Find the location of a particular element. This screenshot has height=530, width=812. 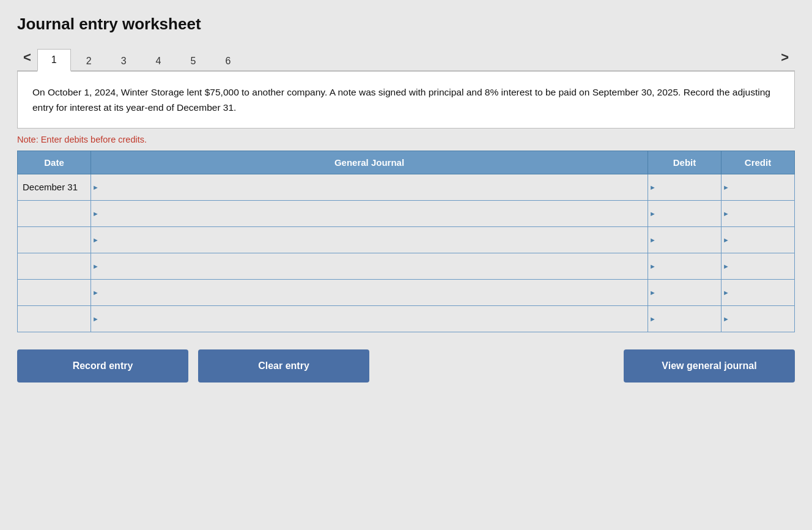

triangle-icon-j6: ► is located at coordinates (95, 319).